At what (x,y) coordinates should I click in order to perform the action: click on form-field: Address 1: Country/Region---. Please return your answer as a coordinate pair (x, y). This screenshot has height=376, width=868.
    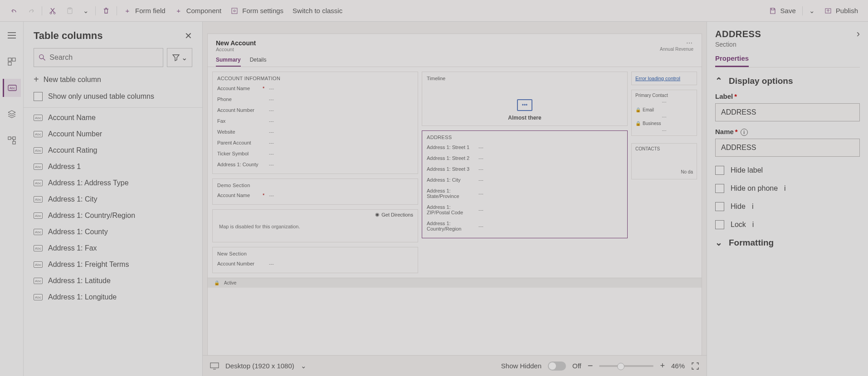
    Looking at the image, I should click on (525, 226).